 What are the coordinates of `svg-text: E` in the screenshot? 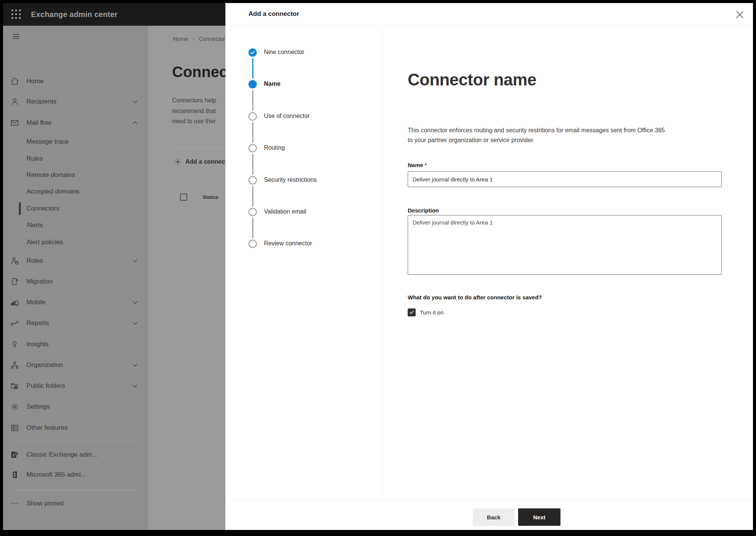 It's located at (14, 455).